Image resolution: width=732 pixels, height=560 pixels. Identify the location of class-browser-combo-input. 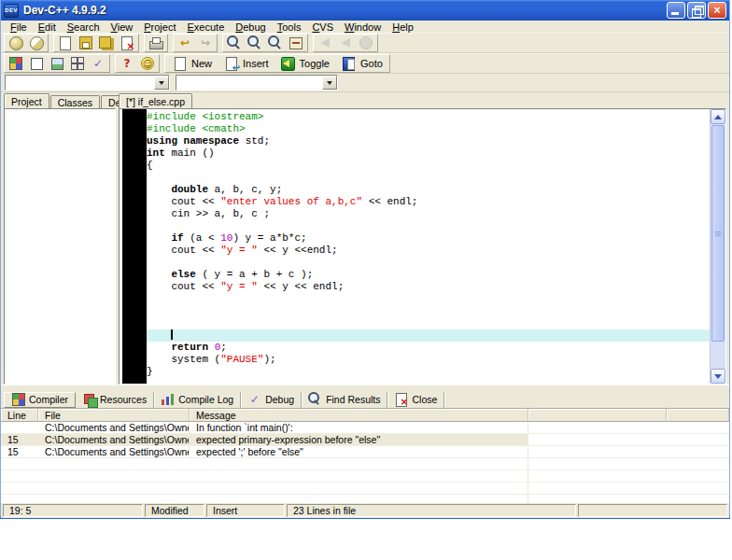
(80, 82).